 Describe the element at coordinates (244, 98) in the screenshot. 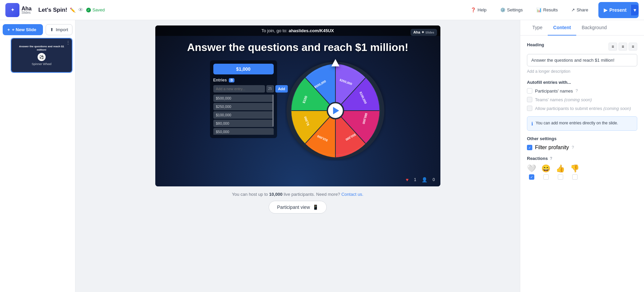

I see `list-item: $500,000` at that location.